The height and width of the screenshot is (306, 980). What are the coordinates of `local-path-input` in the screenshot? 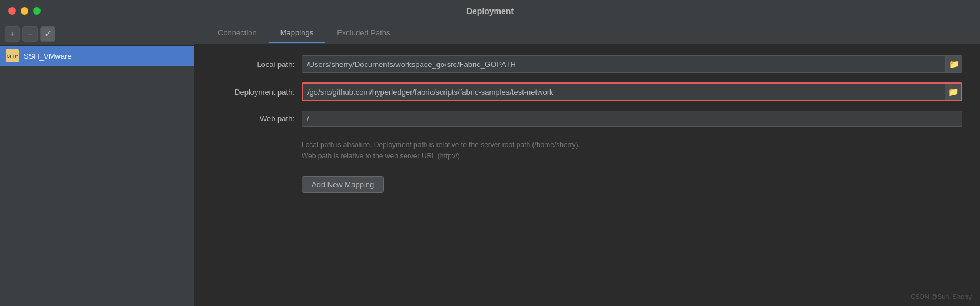 It's located at (624, 65).